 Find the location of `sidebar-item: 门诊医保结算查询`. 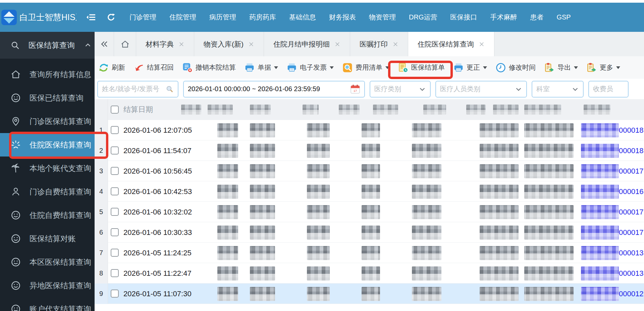

sidebar-item: 门诊医保结算查询 is located at coordinates (47, 121).